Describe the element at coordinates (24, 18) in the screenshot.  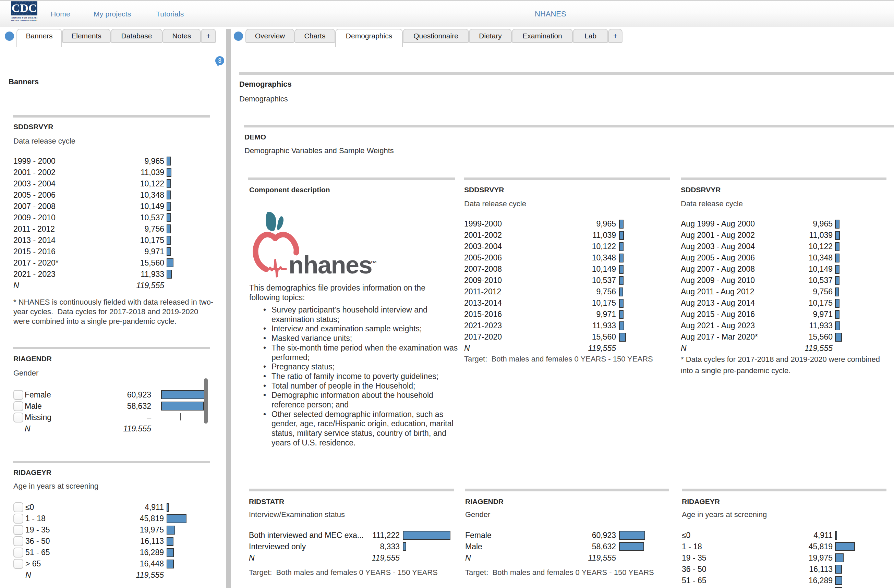
I see `svg-text: CENTERS FOR DISEASE` at that location.